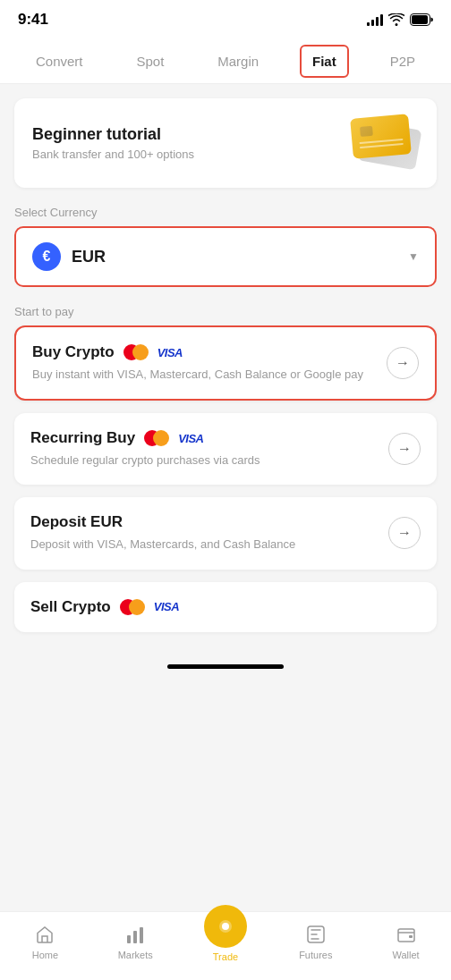 Image resolution: width=451 pixels, height=980 pixels. What do you see at coordinates (226, 257) in the screenshot?
I see `currency-selector: € EUR ▼` at bounding box center [226, 257].